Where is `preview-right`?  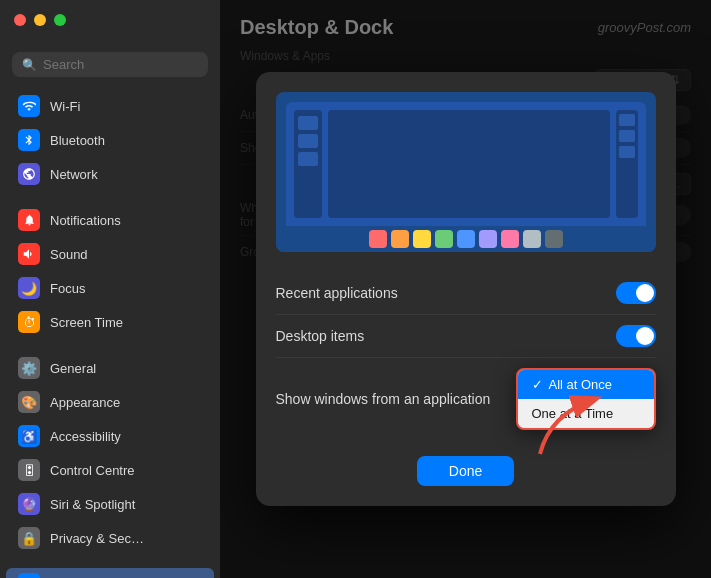
preview-right is located at coordinates (627, 164).